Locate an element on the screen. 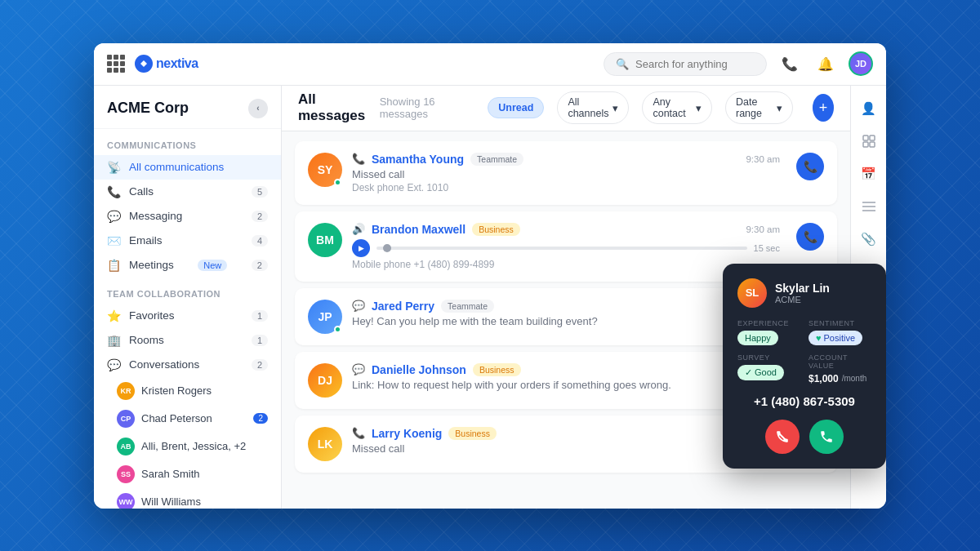 Image resolution: width=980 pixels, height=551 pixels. sidebar-sub-item-sarah: SS Sarah Smith is located at coordinates (188, 474).